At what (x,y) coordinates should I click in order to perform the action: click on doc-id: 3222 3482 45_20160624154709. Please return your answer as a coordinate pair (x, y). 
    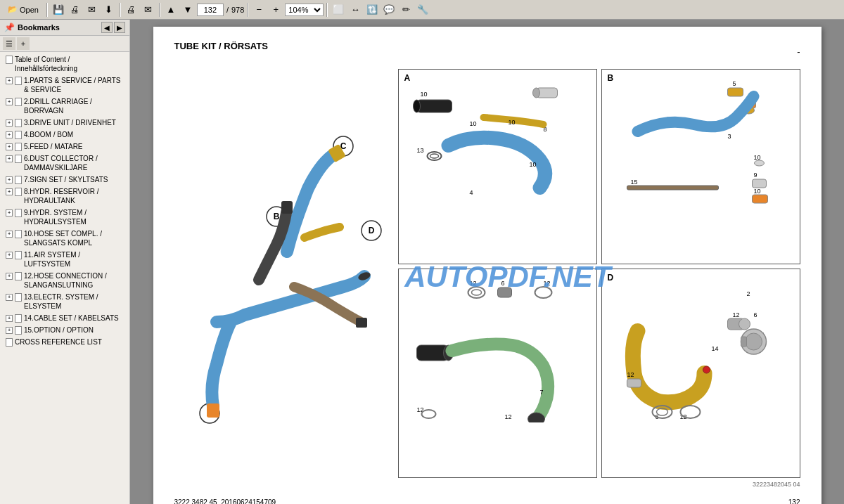
    Looking at the image, I should click on (225, 501).